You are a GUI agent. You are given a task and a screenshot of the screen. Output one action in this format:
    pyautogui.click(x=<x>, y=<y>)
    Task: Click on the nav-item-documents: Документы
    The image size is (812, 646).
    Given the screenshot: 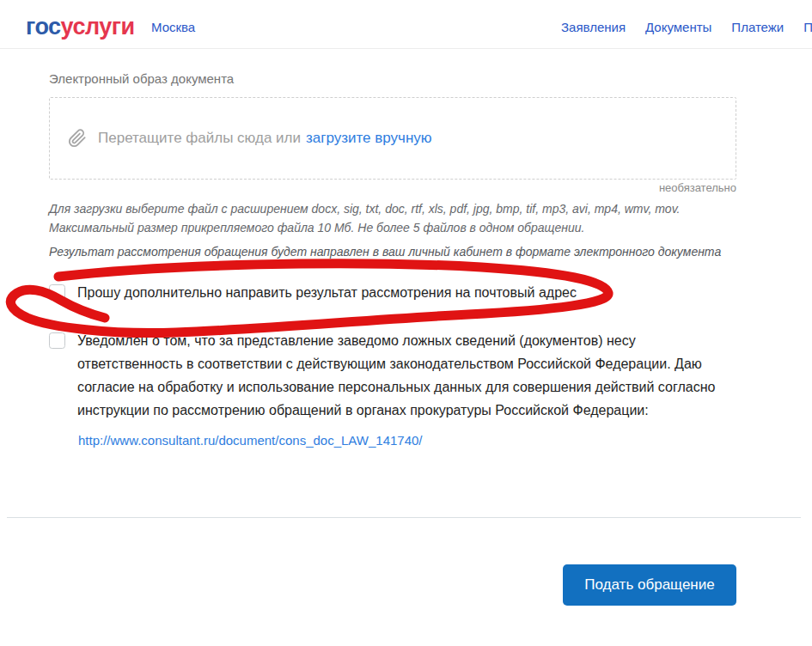 What is the action you would take?
    pyautogui.click(x=679, y=27)
    